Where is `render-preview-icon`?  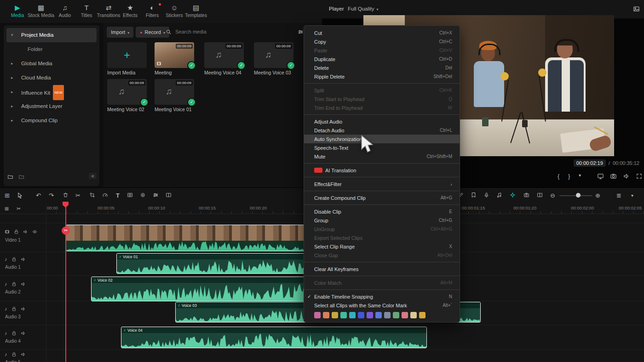
render-preview-icon is located at coordinates (526, 195).